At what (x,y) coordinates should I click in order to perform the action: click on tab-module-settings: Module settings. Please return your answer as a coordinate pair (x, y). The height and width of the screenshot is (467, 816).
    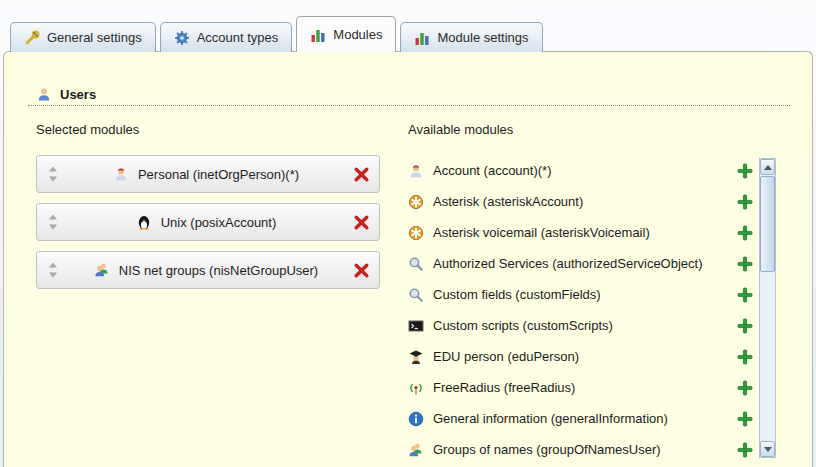
    Looking at the image, I should click on (471, 37).